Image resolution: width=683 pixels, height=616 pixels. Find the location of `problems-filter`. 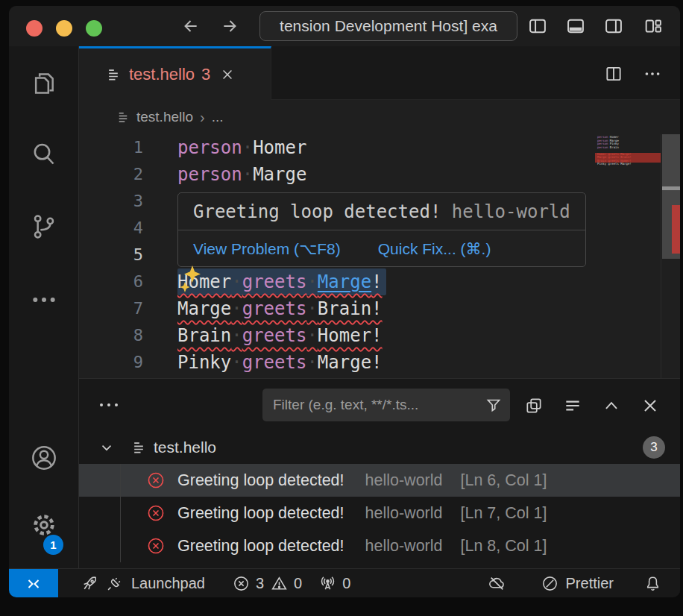

problems-filter is located at coordinates (386, 405).